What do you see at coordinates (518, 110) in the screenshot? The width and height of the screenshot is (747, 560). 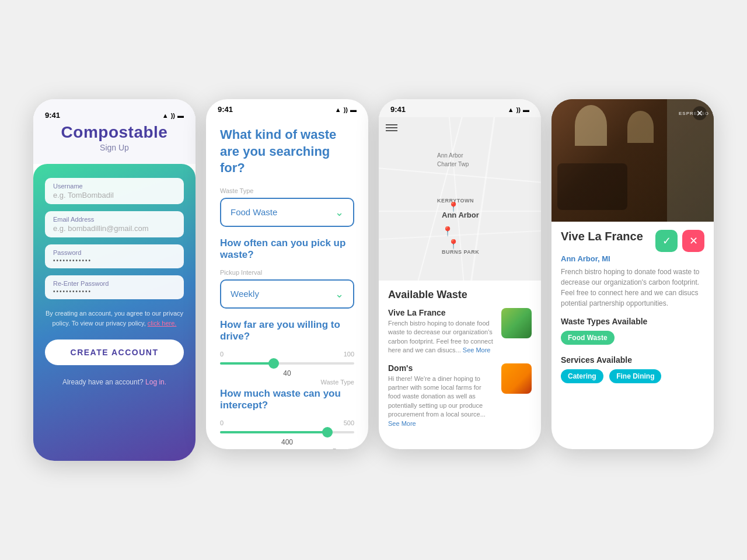 I see `status-icons-3: ▲ )) ▬` at bounding box center [518, 110].